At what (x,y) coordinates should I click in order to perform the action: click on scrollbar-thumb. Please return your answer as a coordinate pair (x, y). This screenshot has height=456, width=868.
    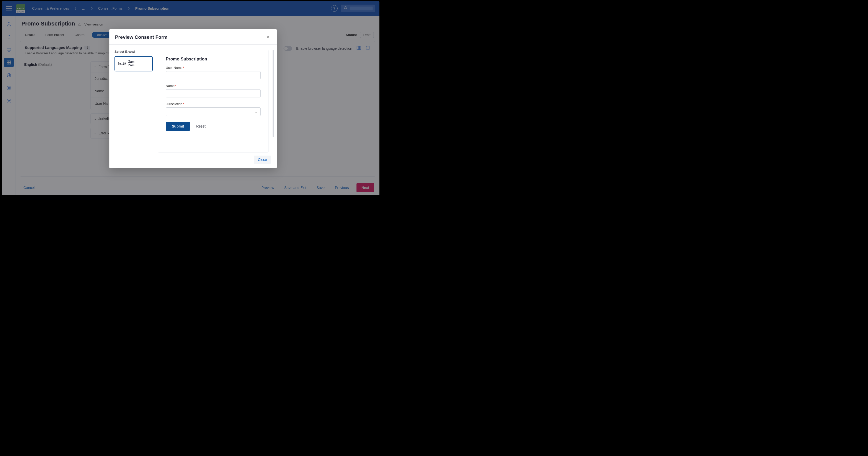
    Looking at the image, I should click on (274, 93).